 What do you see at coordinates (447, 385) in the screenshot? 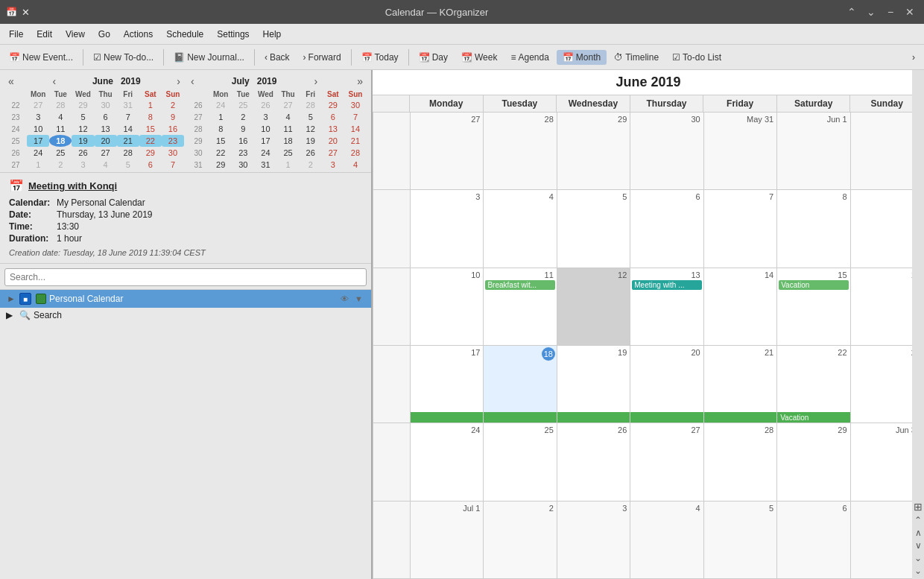
I see `cell-jun17: 17` at bounding box center [447, 385].